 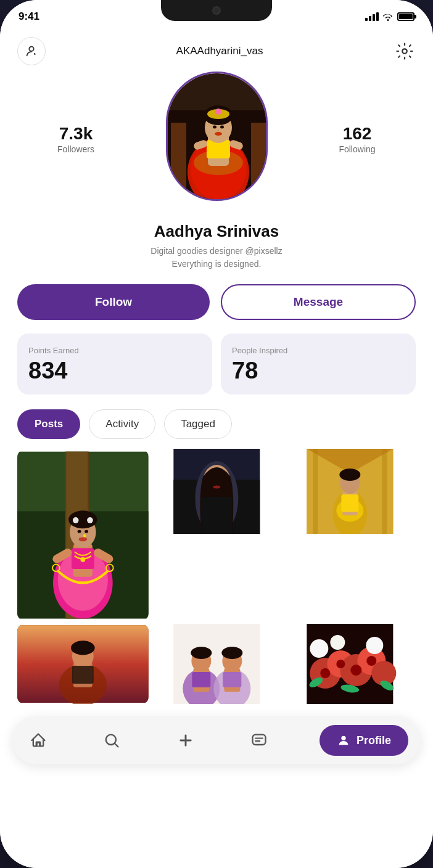 I want to click on profile-nav-button: Profile, so click(x=364, y=740).